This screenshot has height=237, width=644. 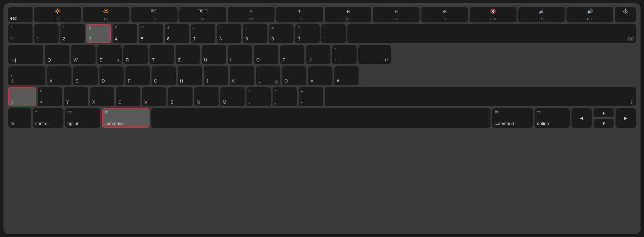 What do you see at coordinates (268, 76) in the screenshot?
I see `key-l: L @` at bounding box center [268, 76].